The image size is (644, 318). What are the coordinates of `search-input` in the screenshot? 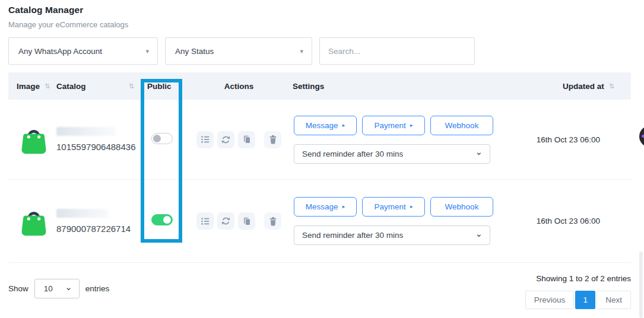 It's located at (397, 51).